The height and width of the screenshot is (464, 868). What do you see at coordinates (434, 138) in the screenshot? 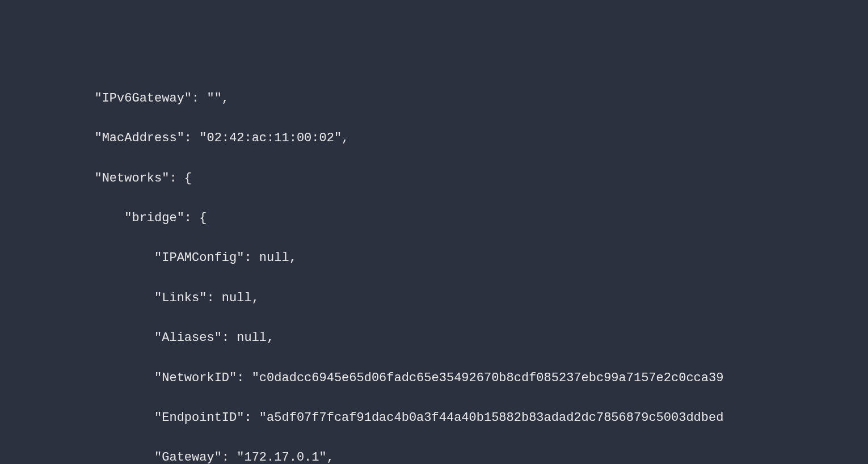
I see `output-line: "MacAddress": "02:42:ac:11:00:02",` at bounding box center [434, 138].